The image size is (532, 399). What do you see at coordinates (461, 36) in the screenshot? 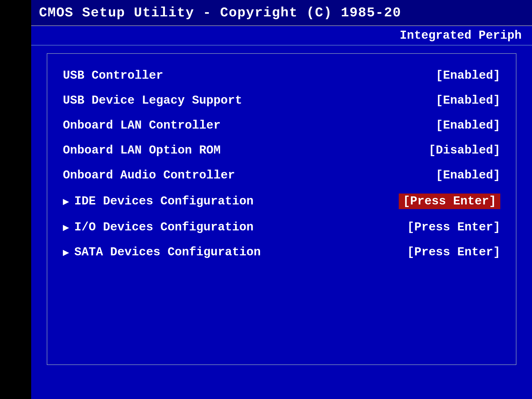
I see `subtitle-text: Integrated Periph` at bounding box center [461, 36].